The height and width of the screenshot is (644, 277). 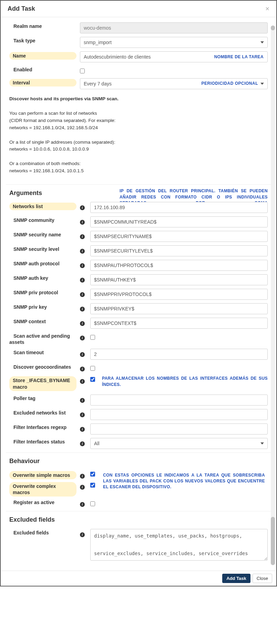 What do you see at coordinates (21, 9) in the screenshot?
I see `modal-title: Add Task` at bounding box center [21, 9].